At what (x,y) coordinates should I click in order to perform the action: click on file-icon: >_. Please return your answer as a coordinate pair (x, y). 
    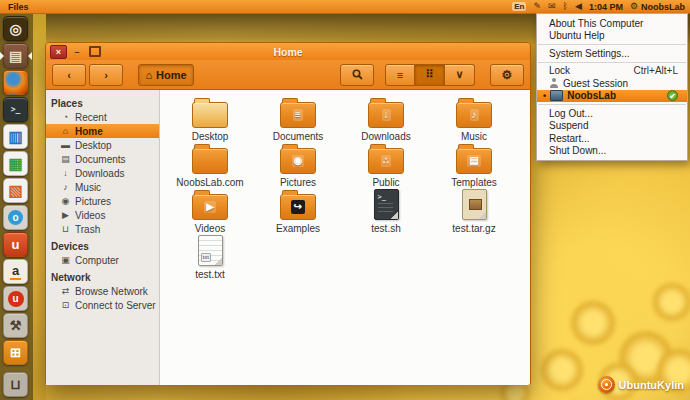
    Looking at the image, I should click on (386, 204).